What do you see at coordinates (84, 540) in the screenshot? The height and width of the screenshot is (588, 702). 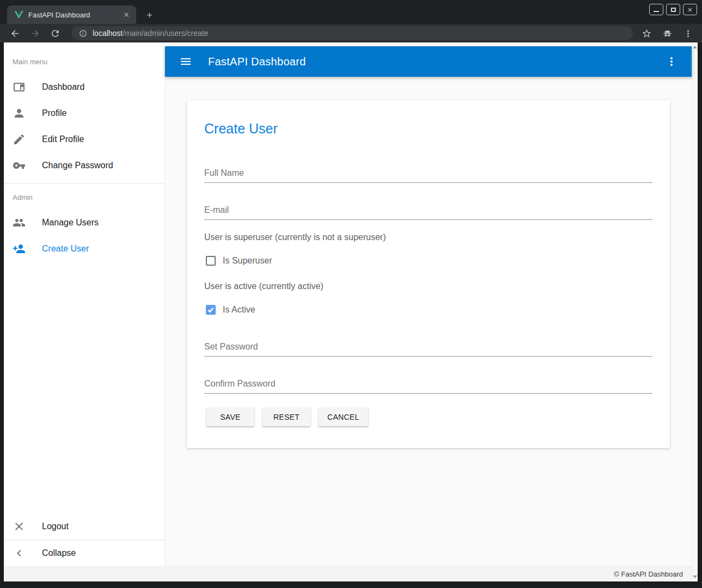 I see `sidebar-bottom: Logout Collapse` at bounding box center [84, 540].